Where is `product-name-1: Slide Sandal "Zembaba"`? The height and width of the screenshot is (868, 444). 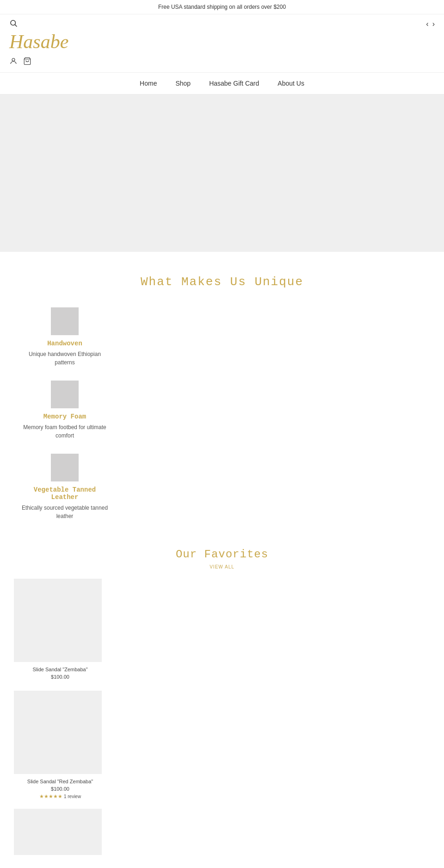
product-name-1: Slide Sandal "Zembaba" is located at coordinates (60, 669).